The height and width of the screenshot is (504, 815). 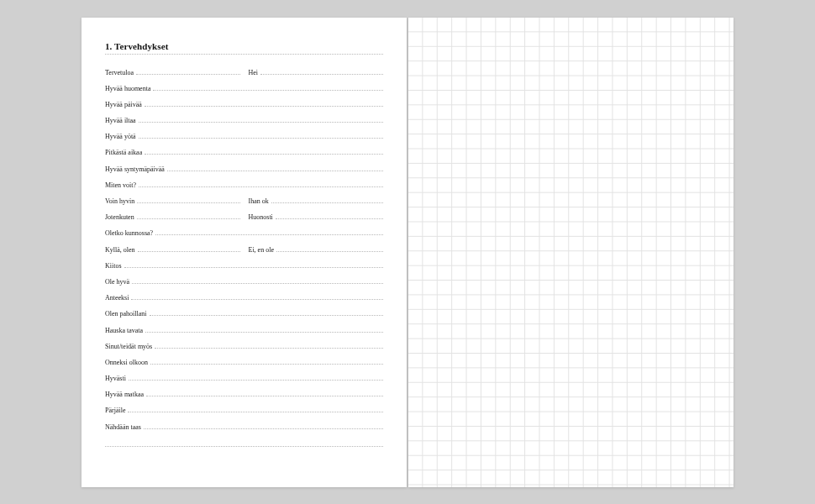 What do you see at coordinates (173, 200) in the screenshot?
I see `vocab-col-left: Voin hyvin` at bounding box center [173, 200].